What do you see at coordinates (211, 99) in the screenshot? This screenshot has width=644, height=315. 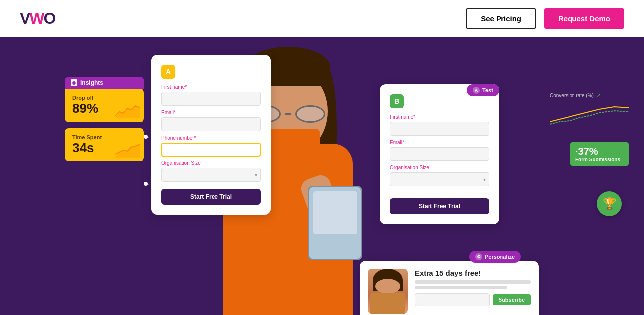 I see `form-a-firstname-input` at bounding box center [211, 99].